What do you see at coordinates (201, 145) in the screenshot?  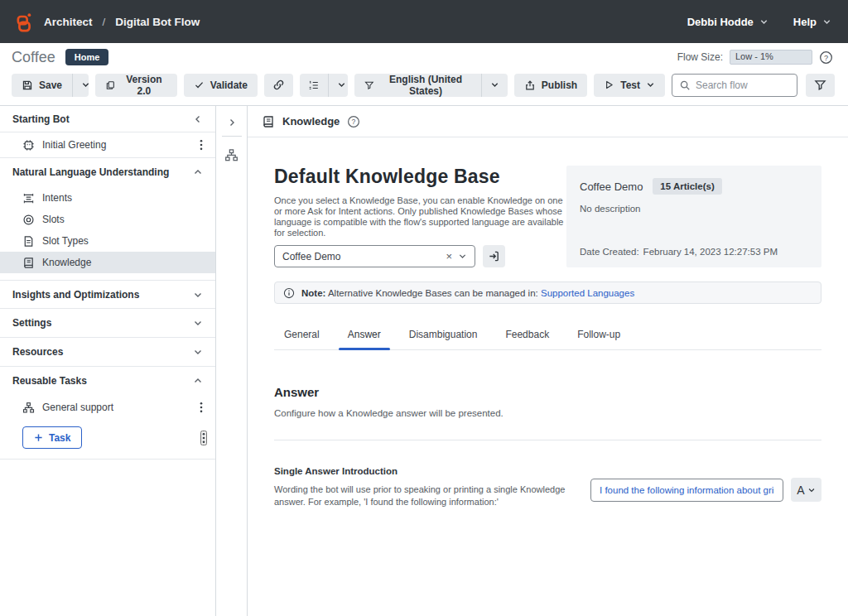 I see `initial-greeting-menu-button` at bounding box center [201, 145].